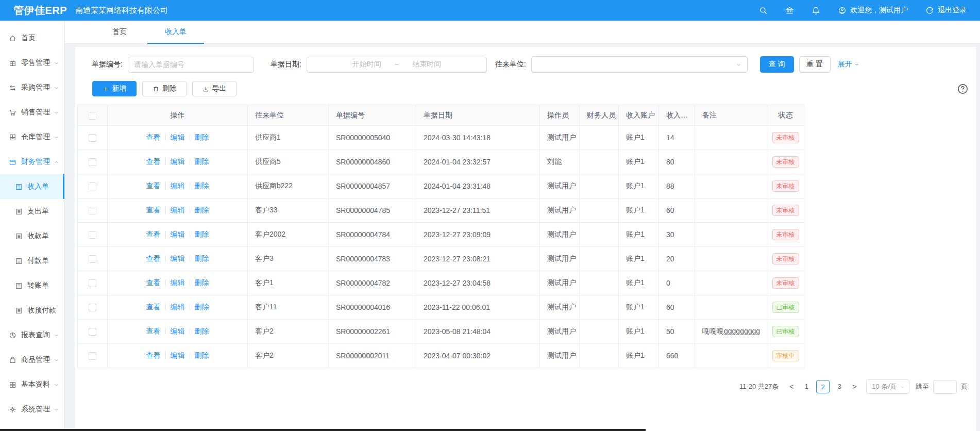 Image resolution: width=980 pixels, height=431 pixels. I want to click on cell-remark, so click(731, 162).